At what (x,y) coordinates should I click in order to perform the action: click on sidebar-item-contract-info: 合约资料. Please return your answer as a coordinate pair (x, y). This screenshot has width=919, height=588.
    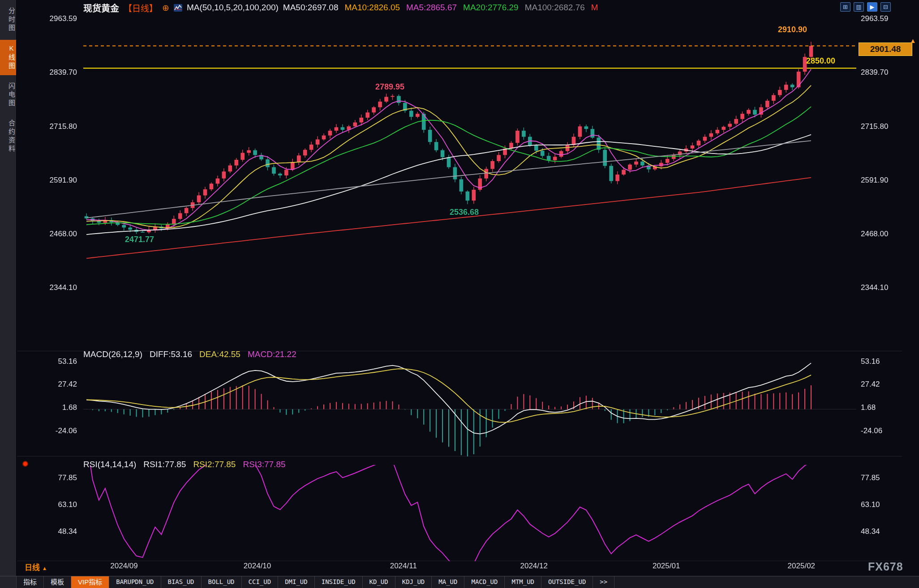
    Looking at the image, I should click on (8, 136).